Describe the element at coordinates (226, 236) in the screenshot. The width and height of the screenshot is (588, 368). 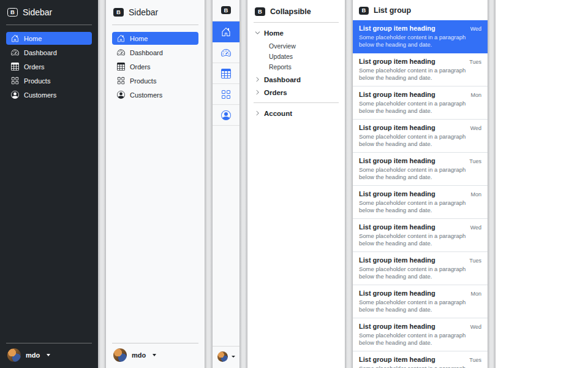
I see `spacer` at that location.